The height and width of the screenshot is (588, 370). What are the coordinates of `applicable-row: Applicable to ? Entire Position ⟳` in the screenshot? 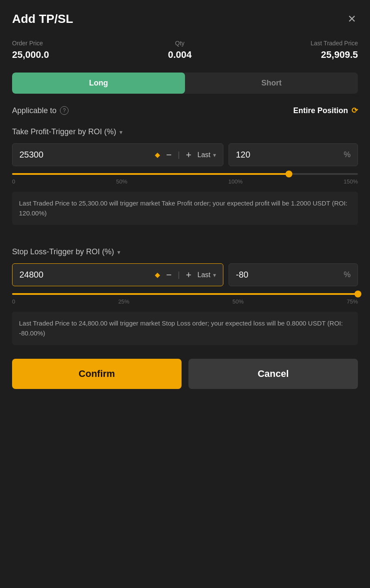 It's located at (185, 111).